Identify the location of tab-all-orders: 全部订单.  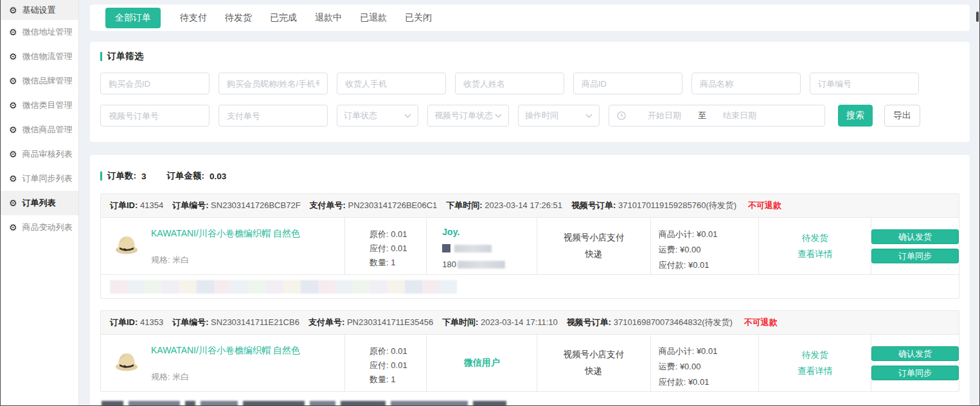
(133, 18).